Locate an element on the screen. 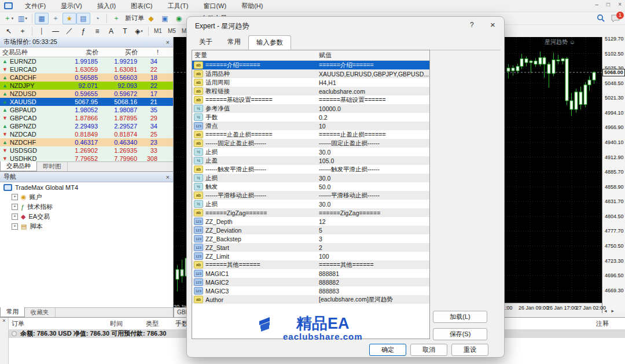 The image size is (625, 364). data-window-icon: ＋ is located at coordinates (56, 19).